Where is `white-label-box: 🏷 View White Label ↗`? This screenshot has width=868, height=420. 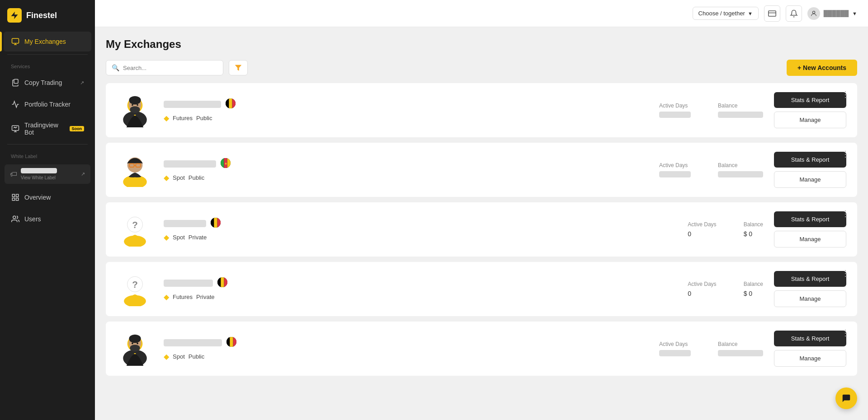
white-label-box: 🏷 View White Label ↗ is located at coordinates (47, 174).